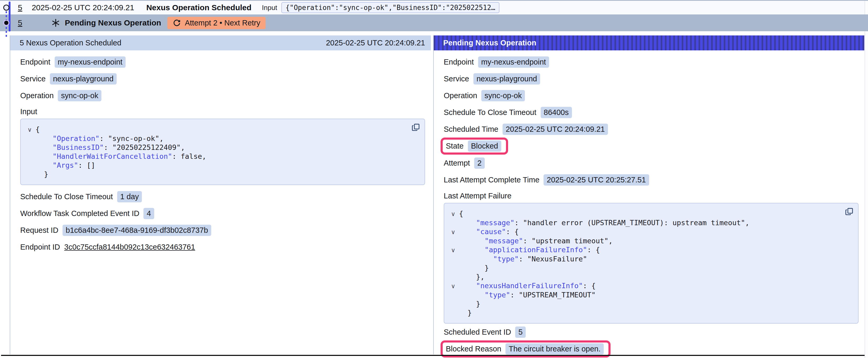 This screenshot has width=868, height=358. Describe the element at coordinates (39, 230) in the screenshot. I see `field-label-request-id: Request ID` at that location.